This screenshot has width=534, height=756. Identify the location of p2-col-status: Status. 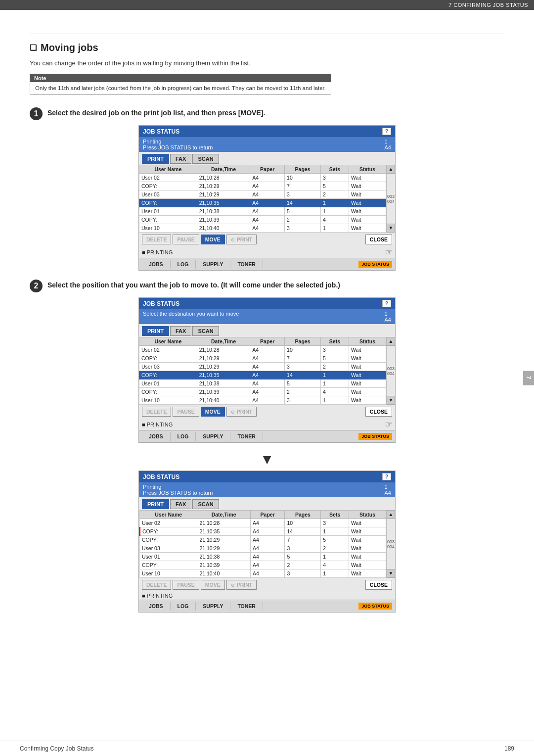
(367, 341).